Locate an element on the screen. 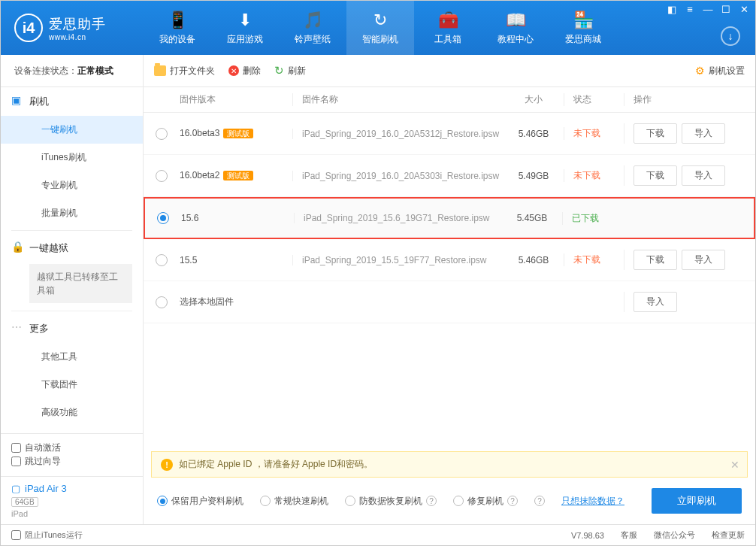 The image size is (756, 546). sidebar-head-jailbreak: 🔒一键越狱 is located at coordinates (72, 248).